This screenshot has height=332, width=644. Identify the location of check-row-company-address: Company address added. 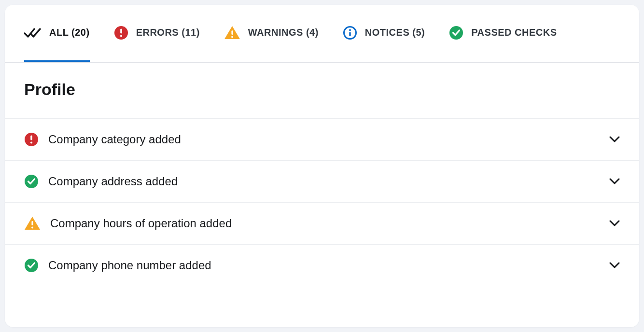
(322, 181).